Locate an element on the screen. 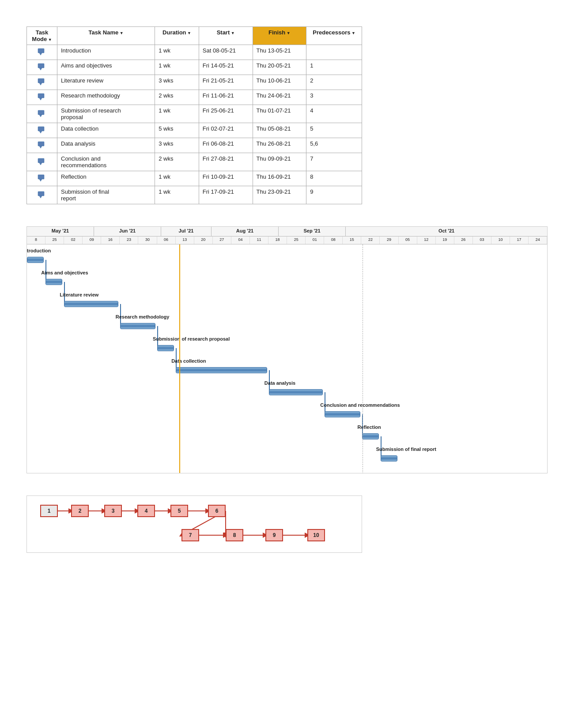 This screenshot has height=728, width=563. week-cell: 06 is located at coordinates (166, 240).